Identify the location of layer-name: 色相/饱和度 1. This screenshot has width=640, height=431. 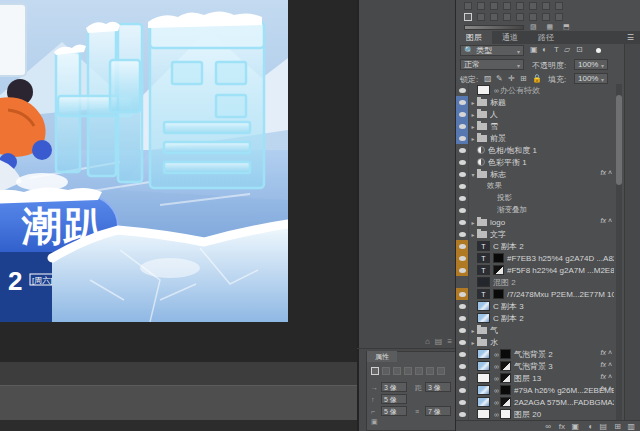
(551, 150).